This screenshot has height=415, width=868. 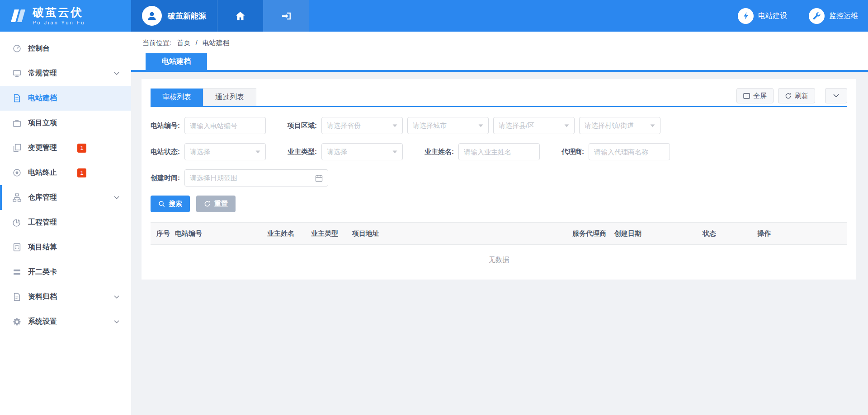 What do you see at coordinates (66, 247) in the screenshot?
I see `sidebar-item-project-settlement: 项目结算` at bounding box center [66, 247].